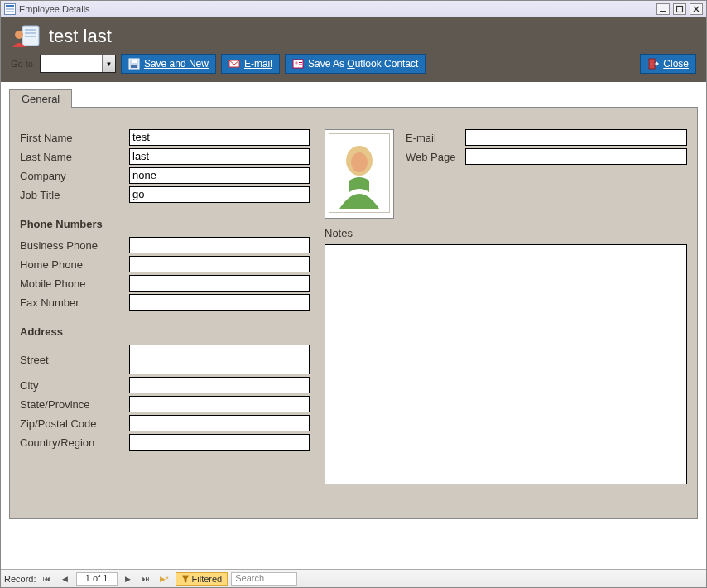 This screenshot has width=707, height=588. What do you see at coordinates (75, 359) in the screenshot?
I see `street-label: Street` at bounding box center [75, 359].